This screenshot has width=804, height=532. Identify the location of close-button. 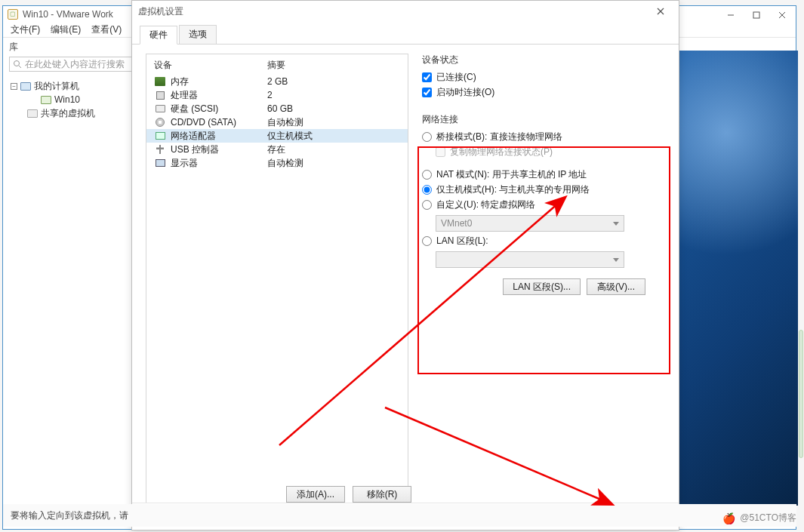
(782, 15).